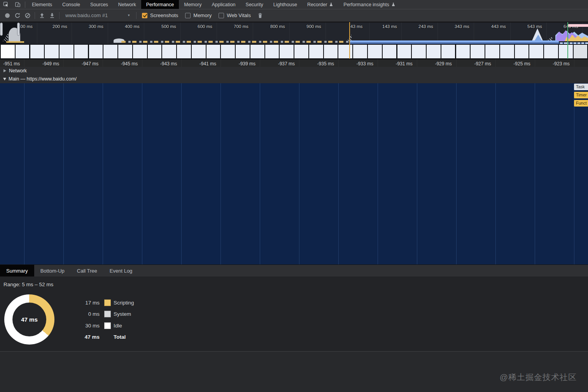  I want to click on target-selector-value: www.baidu.com #1, so click(86, 16).